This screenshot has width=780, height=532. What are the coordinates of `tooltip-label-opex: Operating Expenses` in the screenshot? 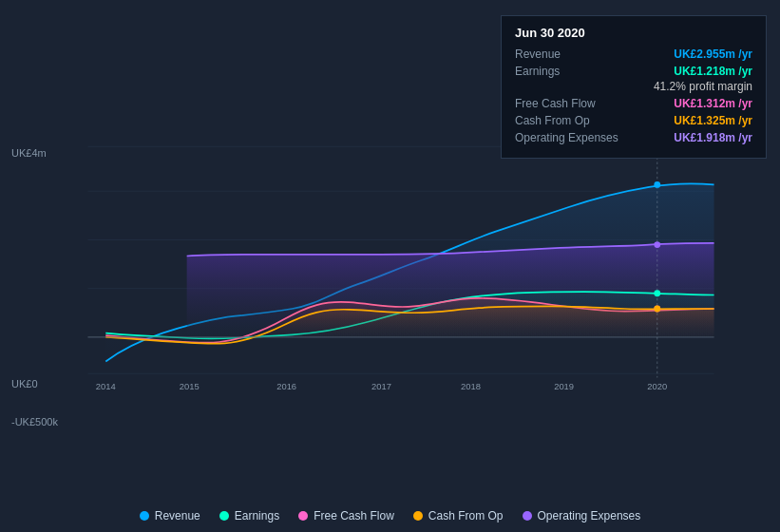 It's located at (572, 138).